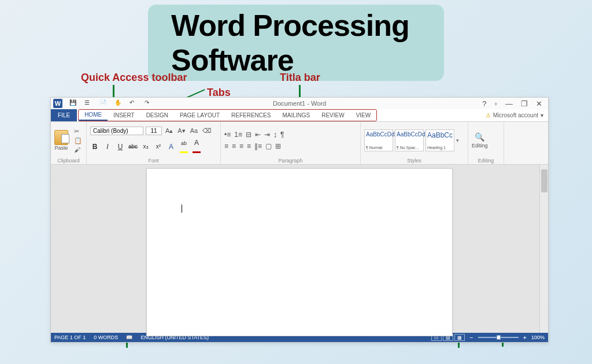 Image resolution: width=592 pixels, height=364 pixels. I want to click on group-label-paragraph: Paragraph, so click(290, 161).